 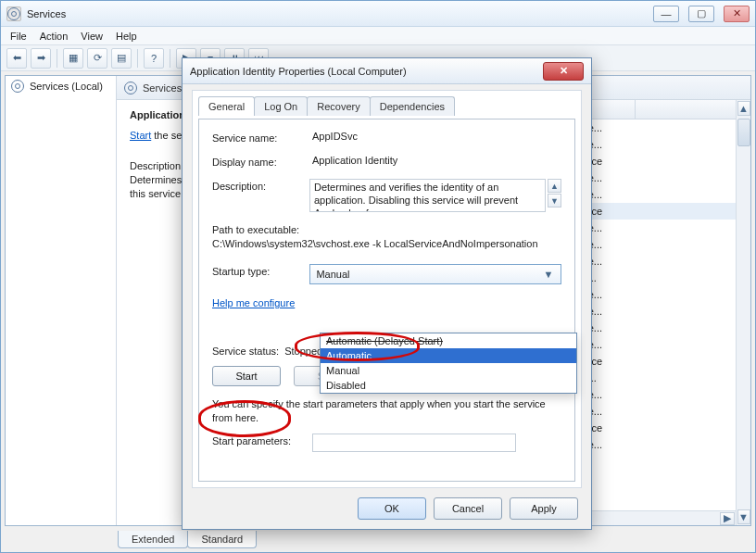 What do you see at coordinates (246, 351) in the screenshot?
I see `label-service-status: Service status:` at bounding box center [246, 351].